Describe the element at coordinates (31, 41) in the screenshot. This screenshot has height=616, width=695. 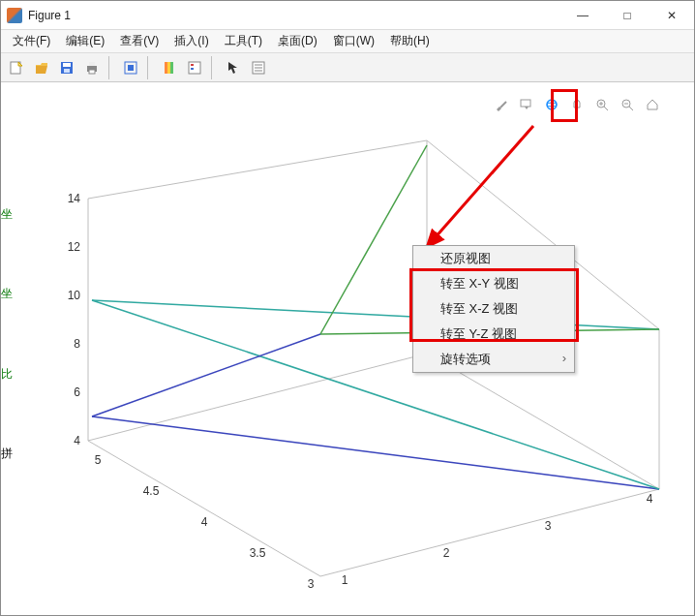
I see `menu-file: 文件(F)` at that location.